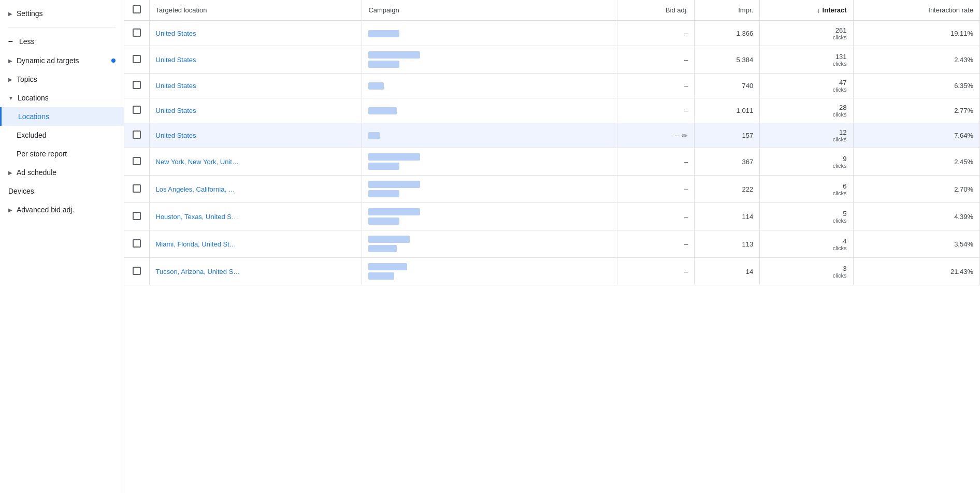 The image size is (980, 493). What do you see at coordinates (806, 10) in the screenshot?
I see `header-interactions: ↓Interact` at bounding box center [806, 10].